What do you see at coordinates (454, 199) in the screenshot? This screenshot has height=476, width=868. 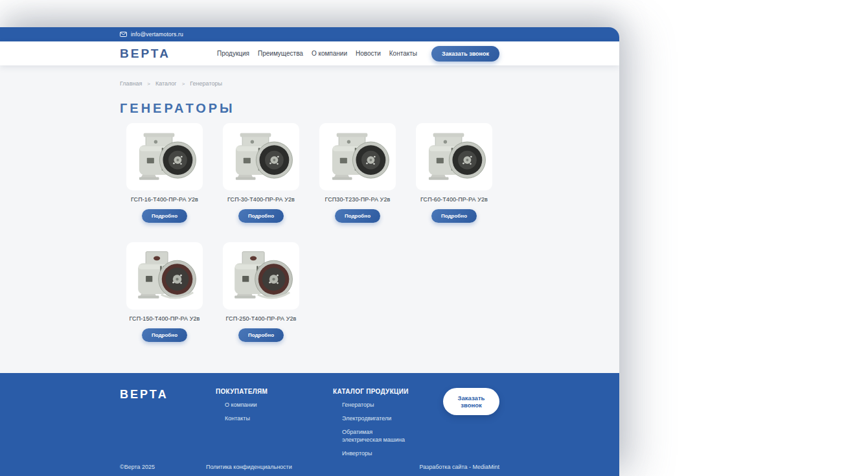 I see `product-name: ГСП-60-Т400-ПР-РА У2в` at bounding box center [454, 199].